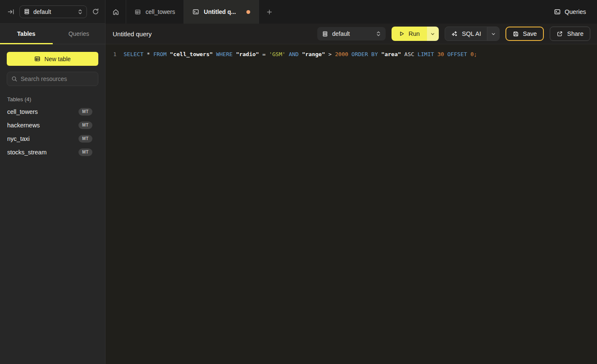  Describe the element at coordinates (23, 112) in the screenshot. I see `table-name: cell_towers` at that location.